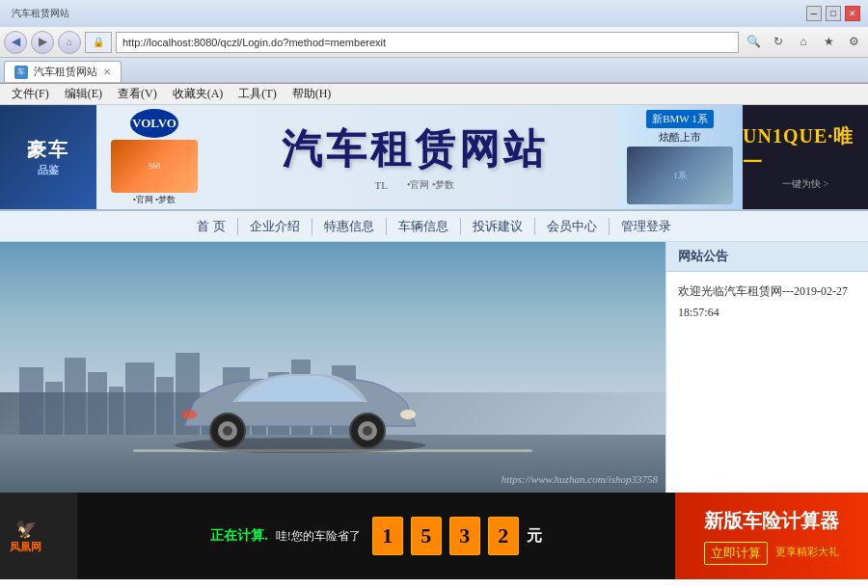 The height and width of the screenshot is (588, 868). Describe the element at coordinates (434, 227) in the screenshot. I see `site-navigation: 首 页 企业介绍 特惠信息 车辆信息 投诉建议 会员中心 管理登录` at that location.